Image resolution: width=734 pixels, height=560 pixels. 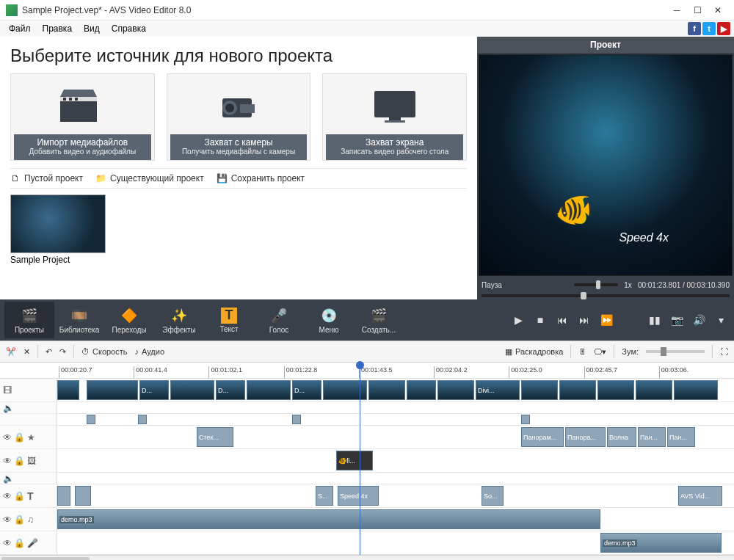 What do you see at coordinates (606, 165) in the screenshot?
I see `preview-viewport: 🐠 Speed 4x` at bounding box center [606, 165].